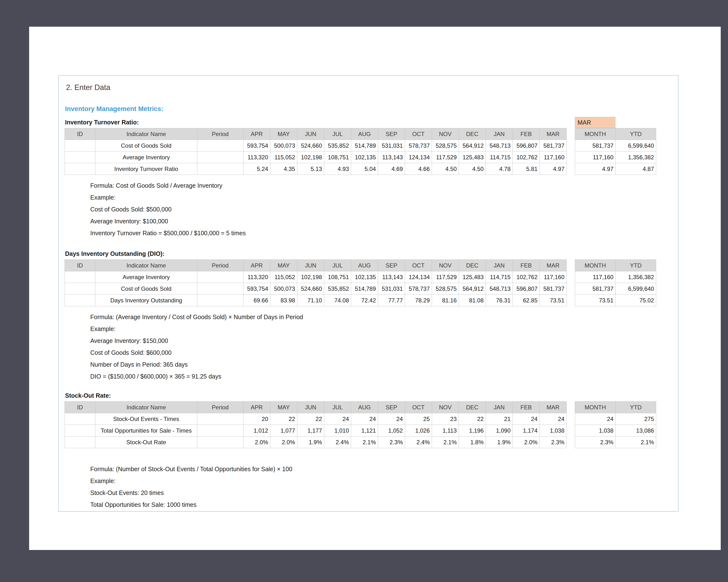 The width and height of the screenshot is (728, 582). Describe the element at coordinates (526, 169) in the screenshot. I see `value-cell: 5.81` at that location.